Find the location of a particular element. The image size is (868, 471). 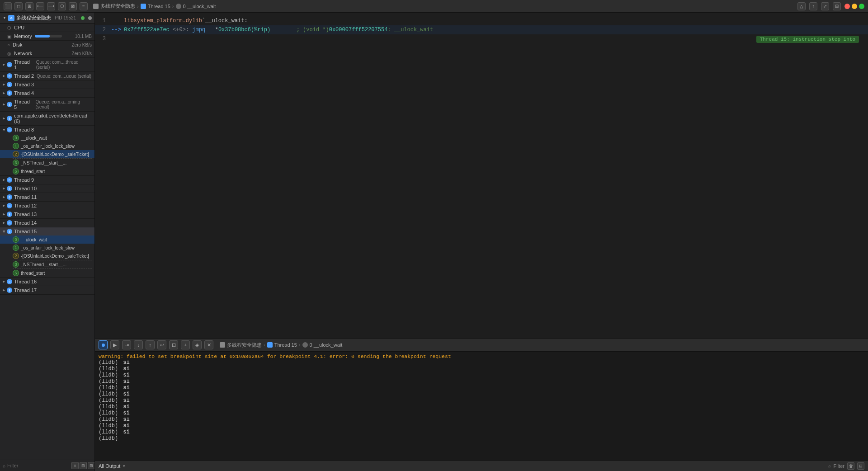

frame-num-15-0: 0 is located at coordinates (16, 240).